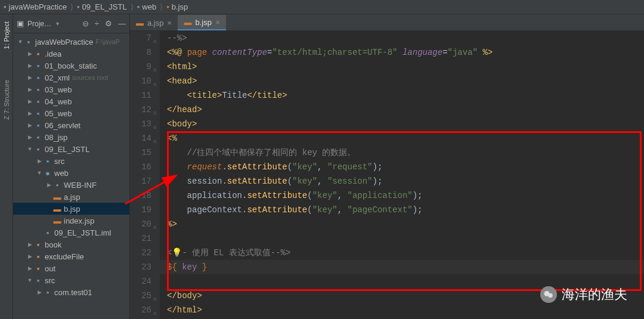  What do you see at coordinates (86, 24) in the screenshot?
I see `collapse-icon: ⊖` at bounding box center [86, 24].